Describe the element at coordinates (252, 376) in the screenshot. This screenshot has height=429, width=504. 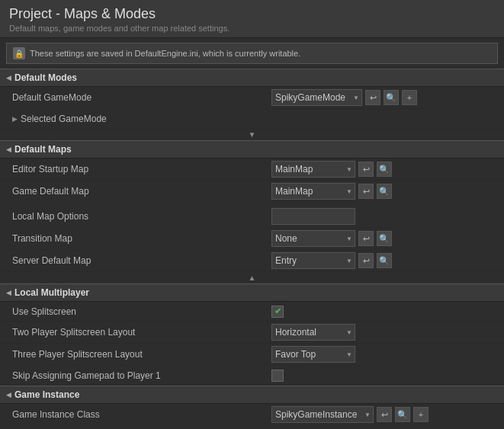
I see `row-skip-gamepad: Skip Assigning Gamepad to Player 1` at that location.